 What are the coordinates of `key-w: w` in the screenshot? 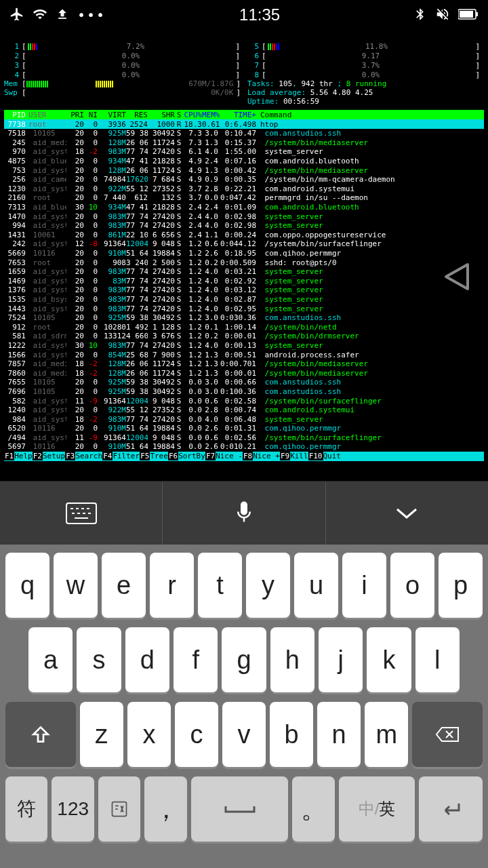 It's located at (76, 585).